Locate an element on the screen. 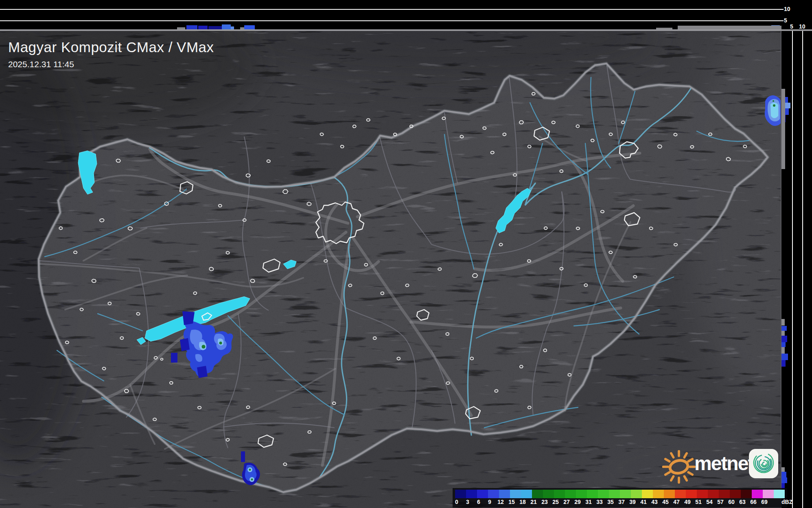 This screenshot has width=812, height=508. colorbar-tick: 23 is located at coordinates (545, 502).